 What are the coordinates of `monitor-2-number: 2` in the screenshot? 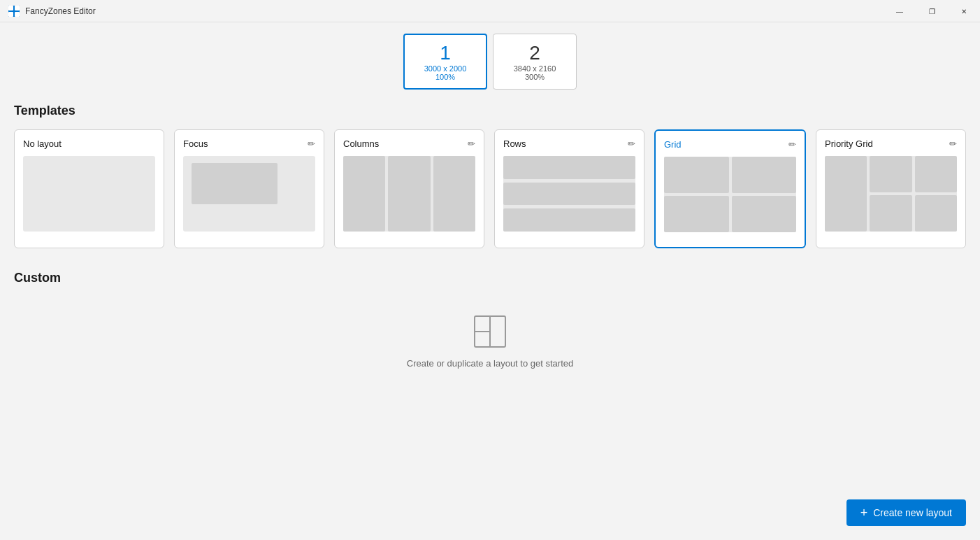 It's located at (535, 53).